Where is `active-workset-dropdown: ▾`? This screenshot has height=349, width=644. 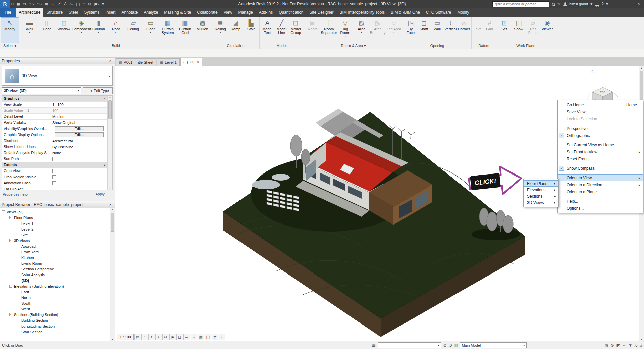 active-workset-dropdown: ▾ is located at coordinates (410, 345).